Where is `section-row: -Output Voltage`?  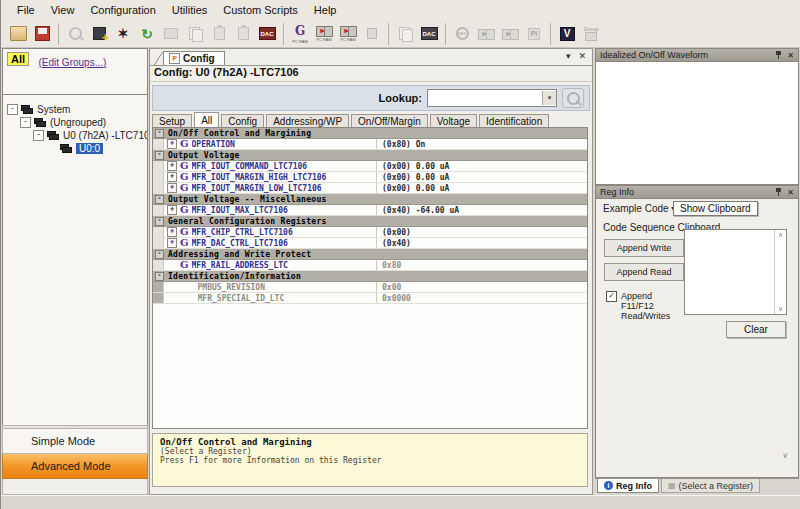
section-row: -Output Voltage is located at coordinates (370, 156).